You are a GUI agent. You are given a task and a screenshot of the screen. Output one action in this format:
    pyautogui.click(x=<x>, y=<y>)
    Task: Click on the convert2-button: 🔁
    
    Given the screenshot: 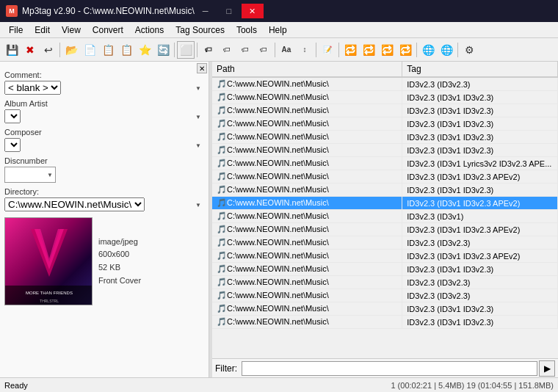 What is the action you would take?
    pyautogui.click(x=369, y=50)
    